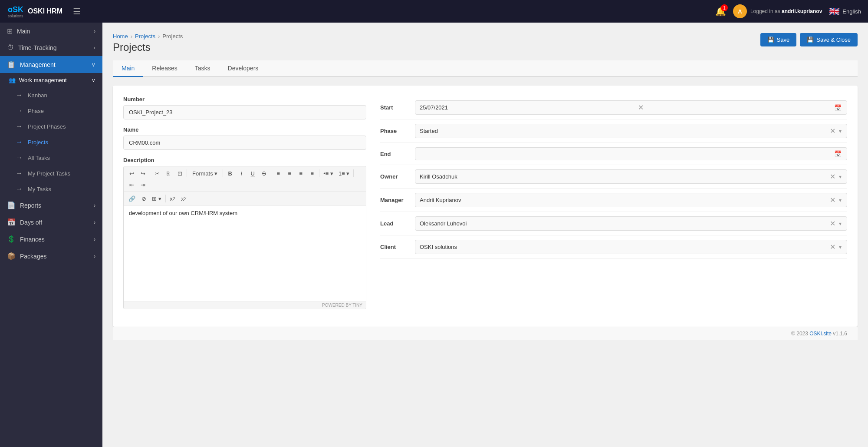 The height and width of the screenshot is (447, 868). Describe the element at coordinates (132, 185) in the screenshot. I see `indent-decrease-button: ⇤` at that location.